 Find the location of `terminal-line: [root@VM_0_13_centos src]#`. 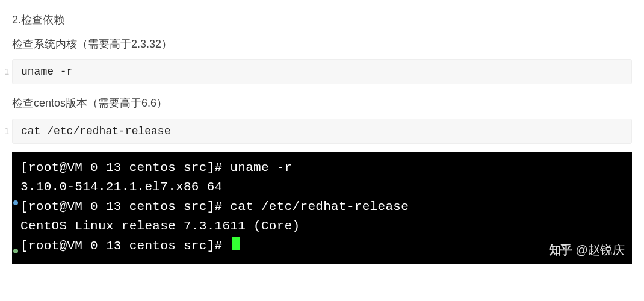

terminal-line: [root@VM_0_13_centos src]# is located at coordinates (322, 247).